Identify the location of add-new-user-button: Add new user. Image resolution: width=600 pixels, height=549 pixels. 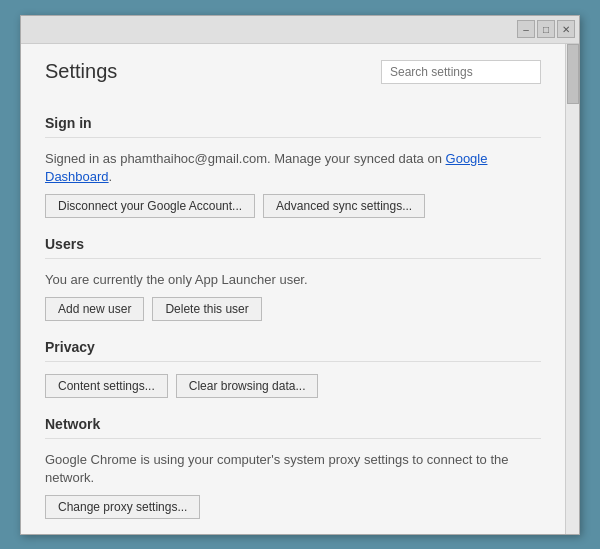
(94, 309).